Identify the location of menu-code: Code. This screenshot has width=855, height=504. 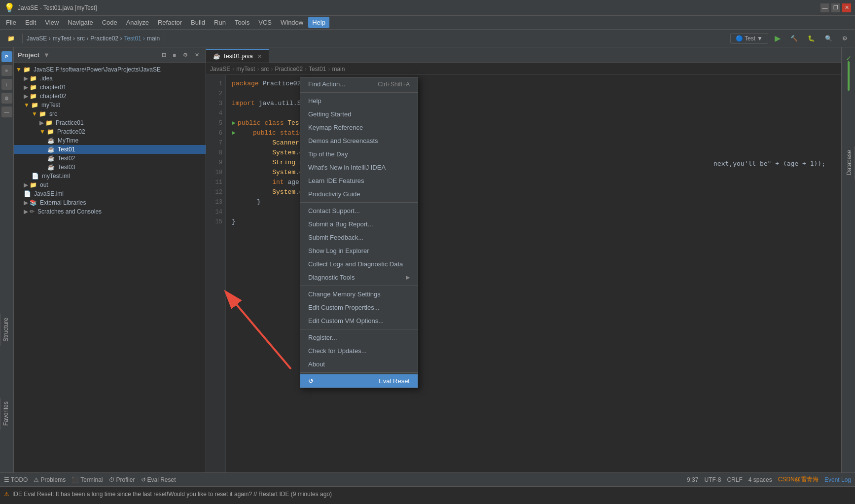
(109, 23).